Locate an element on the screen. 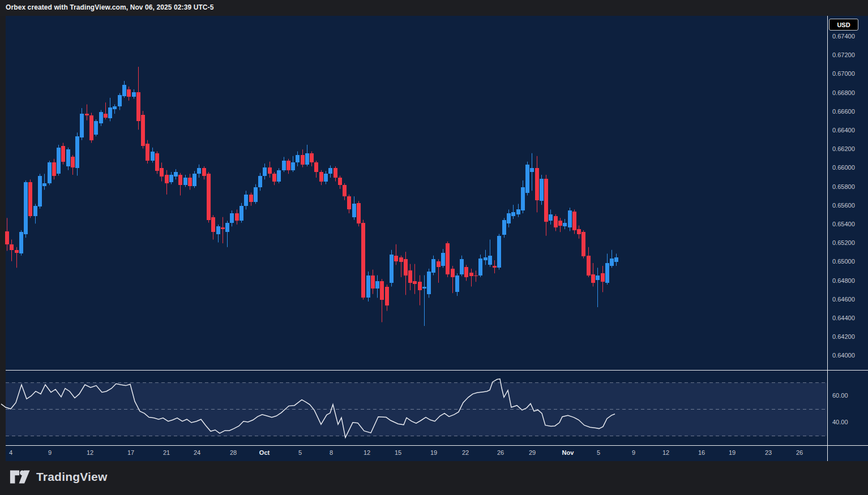  price-tick-0.66200: 0.66200 is located at coordinates (844, 149).